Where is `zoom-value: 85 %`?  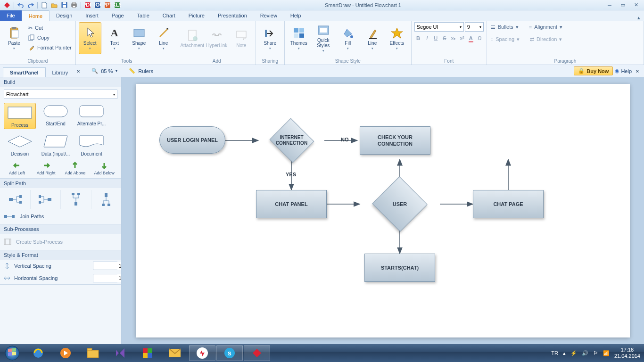 zoom-value: 85 % is located at coordinates (107, 71).